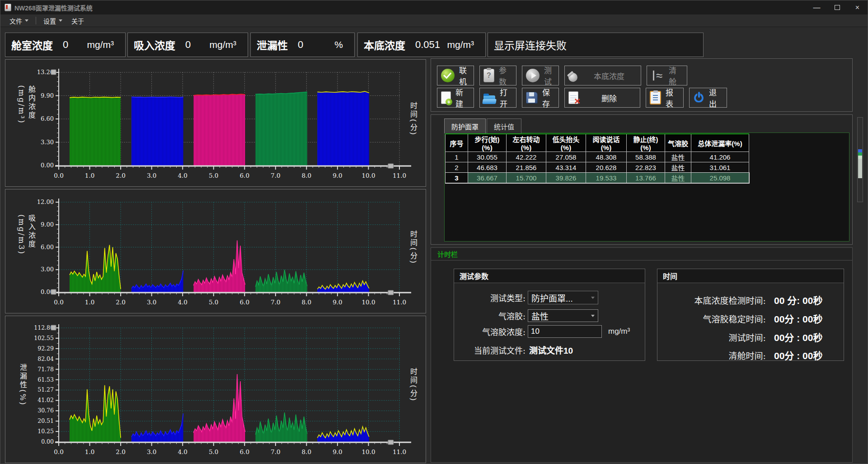  What do you see at coordinates (646, 157) in the screenshot?
I see `table-cell: 58.388` at bounding box center [646, 157].